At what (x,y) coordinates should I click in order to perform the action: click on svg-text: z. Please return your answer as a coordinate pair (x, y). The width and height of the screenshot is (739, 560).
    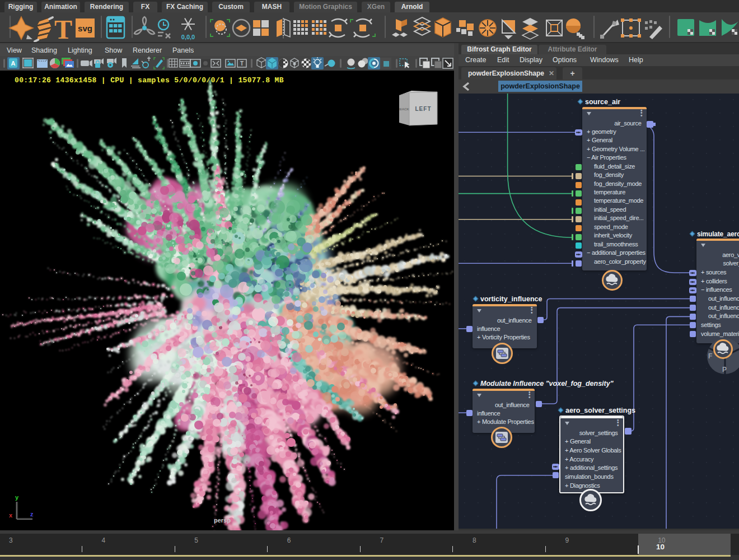
    Looking at the image, I should click on (32, 514).